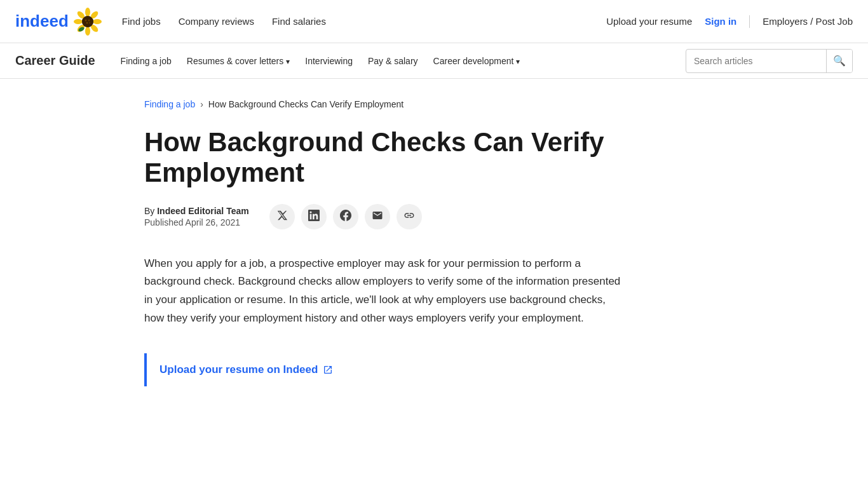  Describe the element at coordinates (197, 222) in the screenshot. I see `publish-date: Published April 26, 2021` at that location.